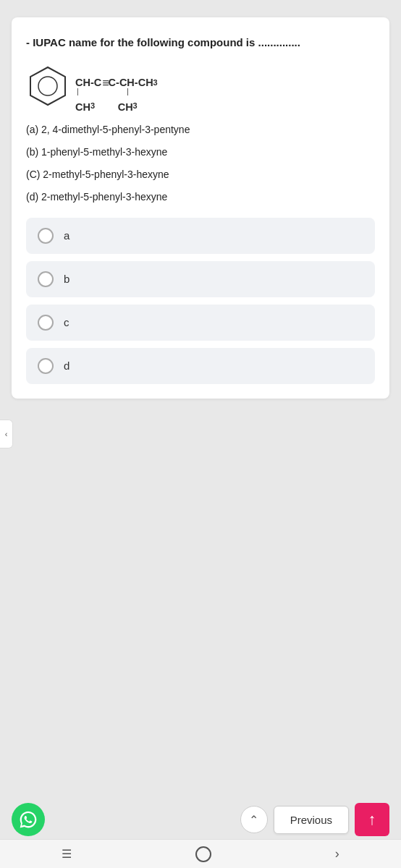  Describe the element at coordinates (254, 820) in the screenshot. I see `scroll-up-button: ⌃` at that location.